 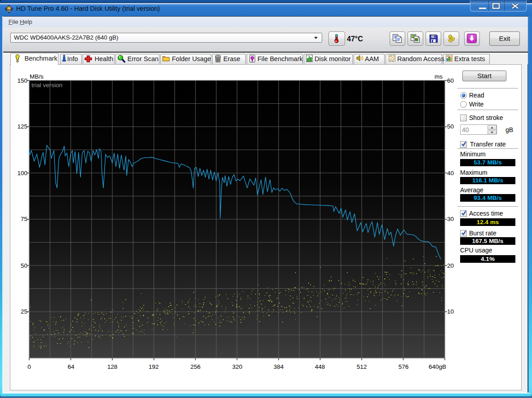 I want to click on svg-text: 64, so click(x=71, y=367).